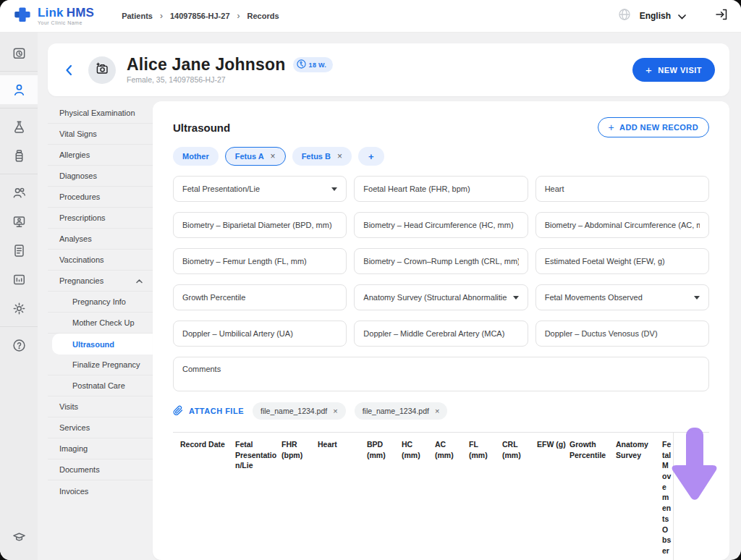 The width and height of the screenshot is (741, 560). What do you see at coordinates (322, 156) in the screenshot?
I see `tab-fetus-b: Fetus B ×` at bounding box center [322, 156].